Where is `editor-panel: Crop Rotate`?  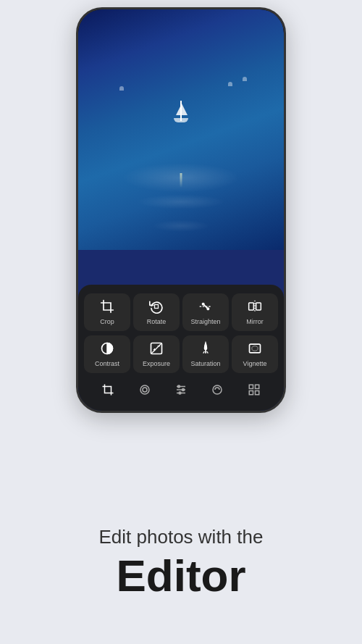
editor-panel: Crop Rotate is located at coordinates (181, 348).